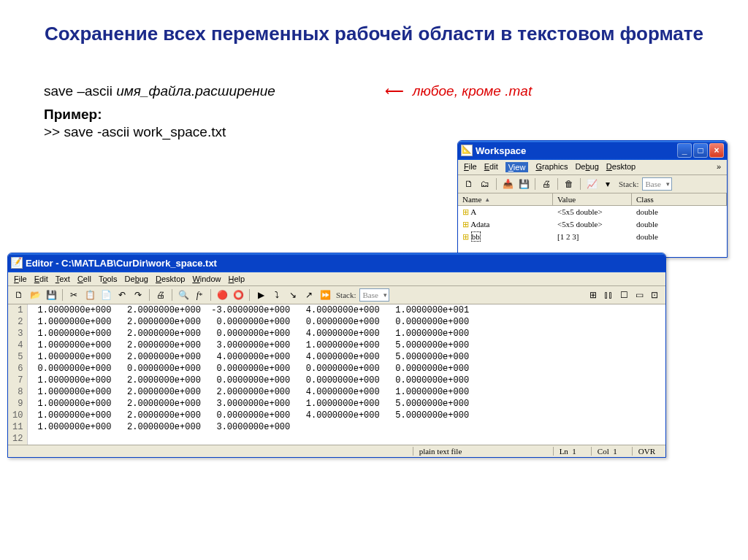  I want to click on line-number: 9, so click(18, 404).